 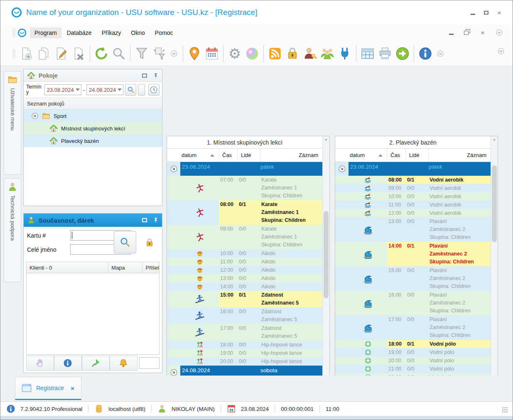 What do you see at coordinates (245, 316) in the screenshot?
I see `schedule-row: 16:000/0ZdatnostZaměstnanec 5` at bounding box center [245, 316].